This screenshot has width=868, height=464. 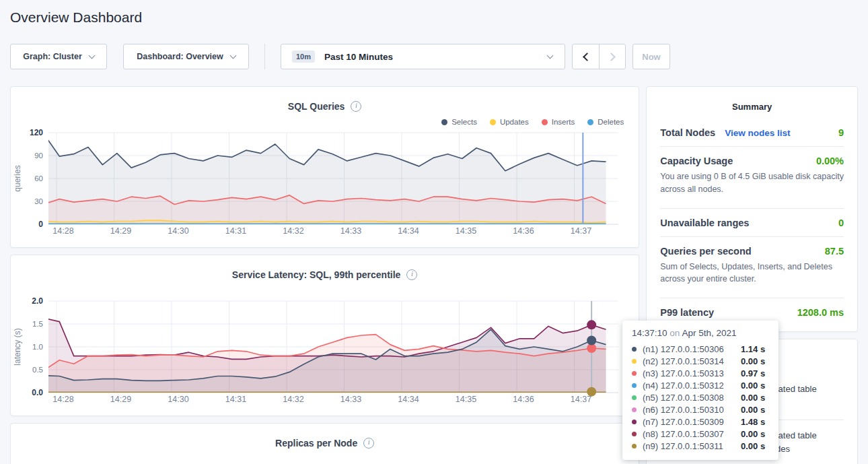 What do you see at coordinates (459, 122) in the screenshot?
I see `legend-item-selects: Selects` at bounding box center [459, 122].